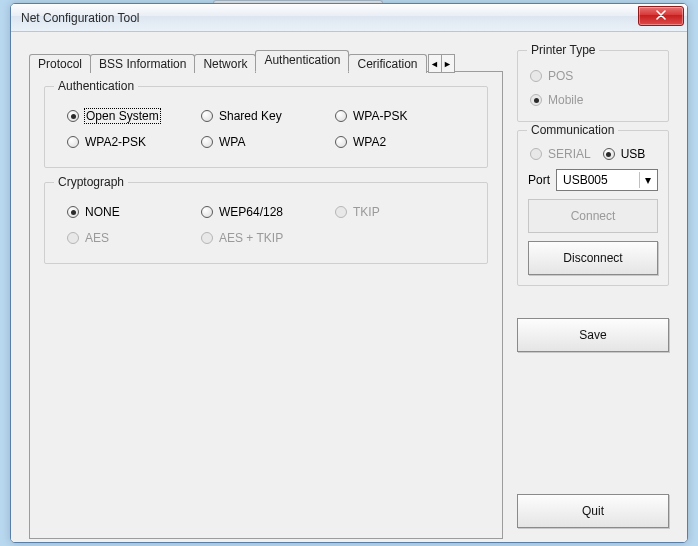 This screenshot has height=546, width=698. Describe the element at coordinates (434, 64) in the screenshot. I see `chevron-left-icon: ◄` at that location.